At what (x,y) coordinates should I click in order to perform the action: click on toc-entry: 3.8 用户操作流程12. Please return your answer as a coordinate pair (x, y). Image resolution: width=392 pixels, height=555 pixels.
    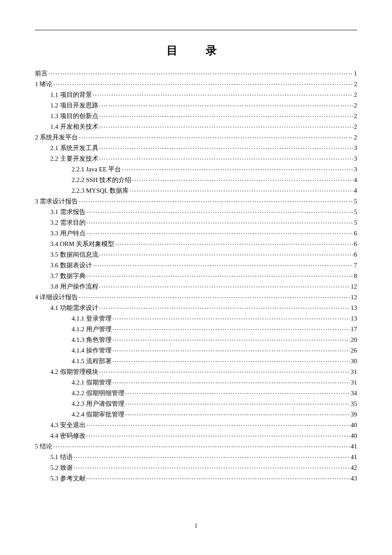
    Looking at the image, I should click on (196, 286).